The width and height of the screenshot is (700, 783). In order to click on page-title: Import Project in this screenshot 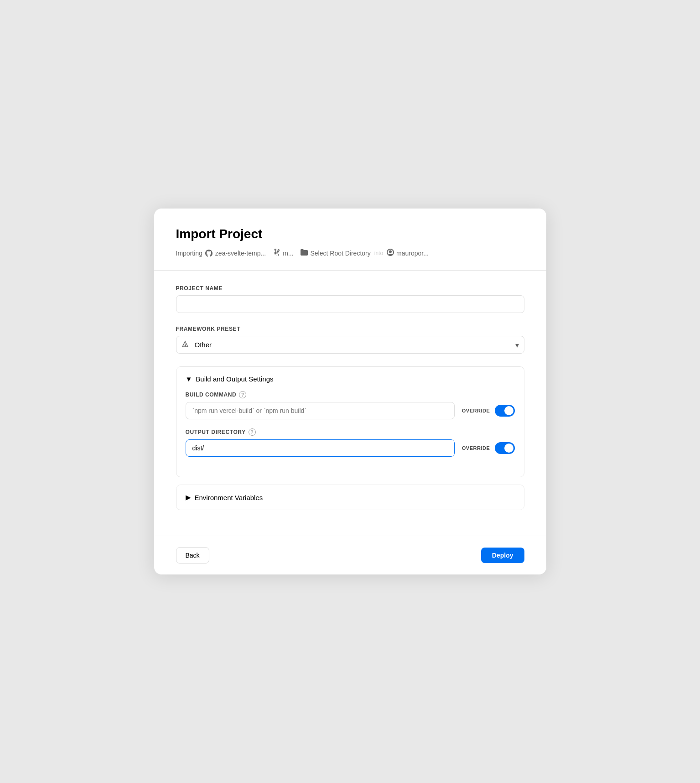, I will do `click(350, 234)`.